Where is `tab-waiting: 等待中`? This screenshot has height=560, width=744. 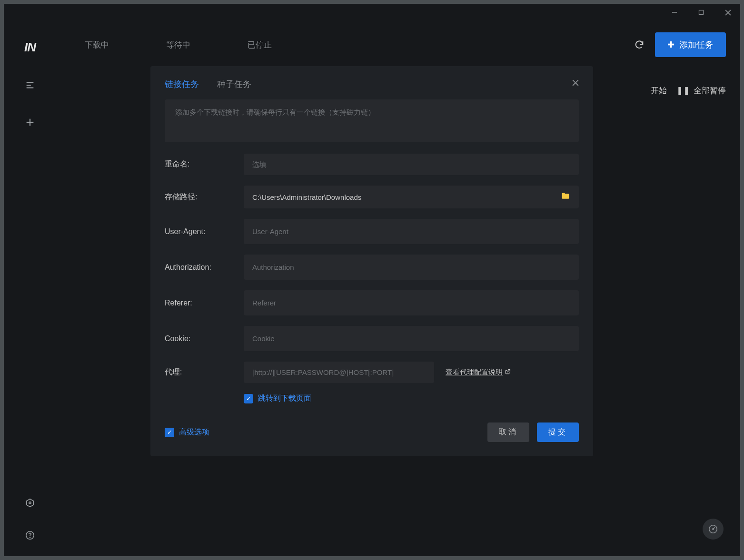 tab-waiting: 等待中 is located at coordinates (178, 45).